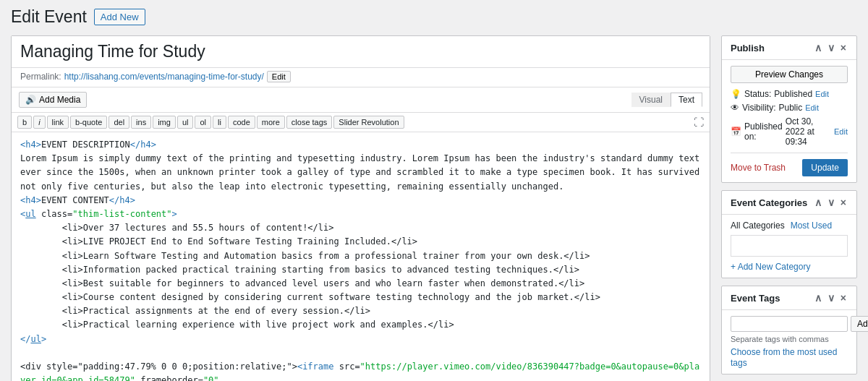 This screenshot has width=868, height=381. What do you see at coordinates (789, 246) in the screenshot?
I see `event-categories-body: All Categories Most Used + Add New Categ…` at bounding box center [789, 246].